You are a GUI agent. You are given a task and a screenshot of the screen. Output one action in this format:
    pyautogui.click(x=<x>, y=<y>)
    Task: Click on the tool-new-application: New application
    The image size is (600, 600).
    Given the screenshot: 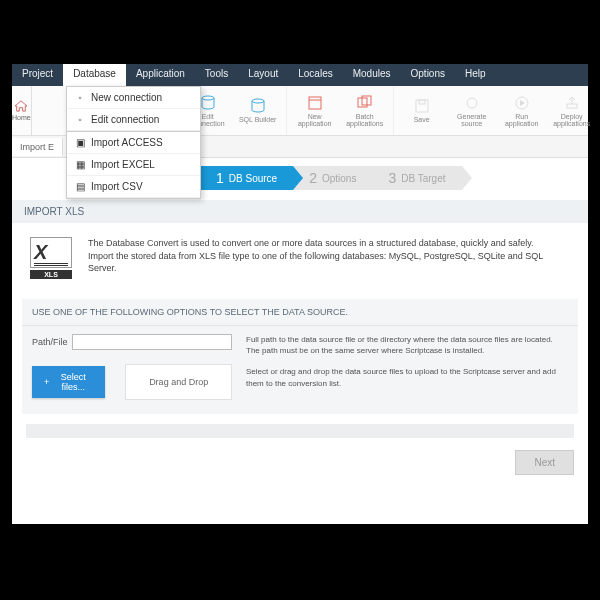 What is the action you would take?
    pyautogui.click(x=315, y=110)
    